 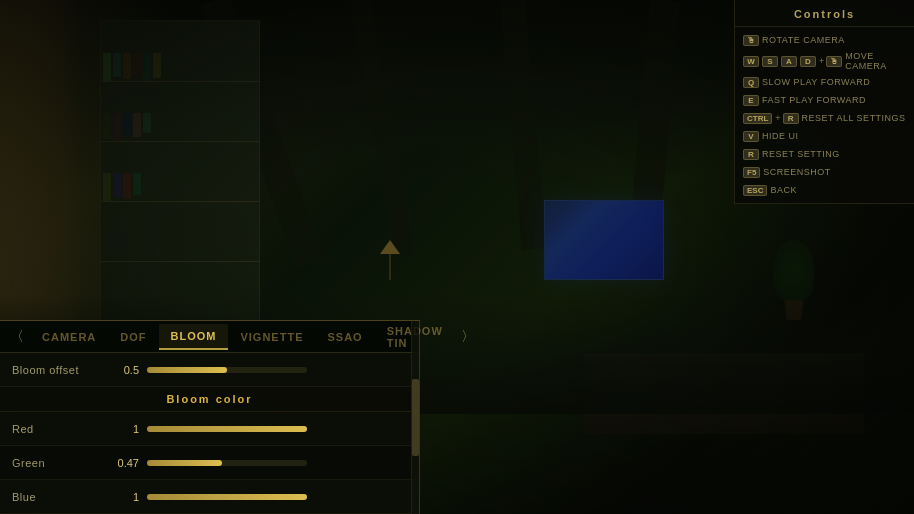 What do you see at coordinates (227, 497) in the screenshot?
I see `blue-slider` at bounding box center [227, 497].